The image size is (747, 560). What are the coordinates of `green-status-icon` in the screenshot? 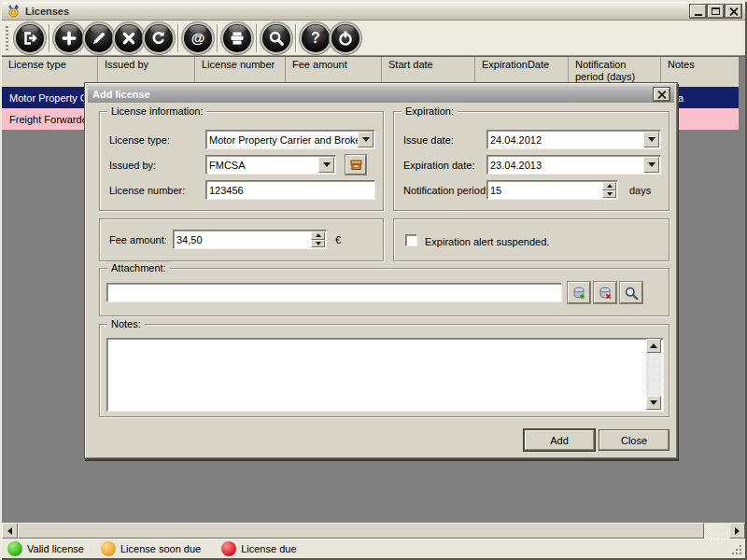 It's located at (15, 549).